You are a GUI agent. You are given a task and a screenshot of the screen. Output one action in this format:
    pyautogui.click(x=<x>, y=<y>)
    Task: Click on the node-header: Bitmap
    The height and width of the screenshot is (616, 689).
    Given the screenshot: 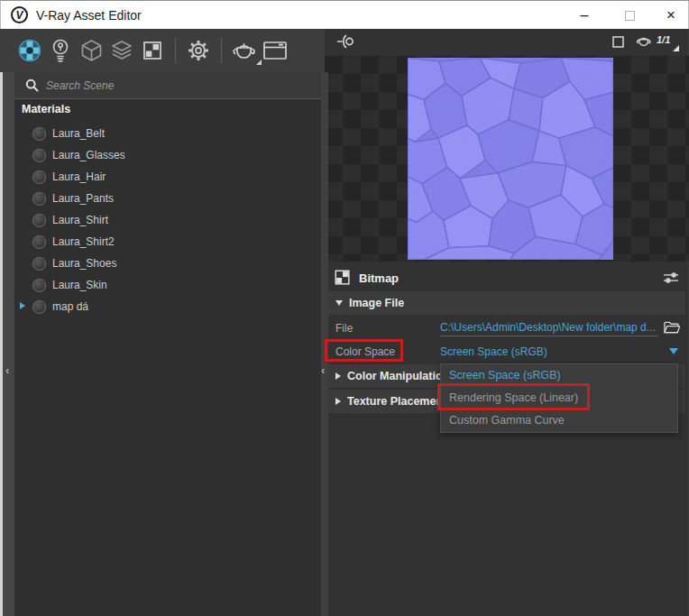 What is the action you would take?
    pyautogui.click(x=507, y=278)
    